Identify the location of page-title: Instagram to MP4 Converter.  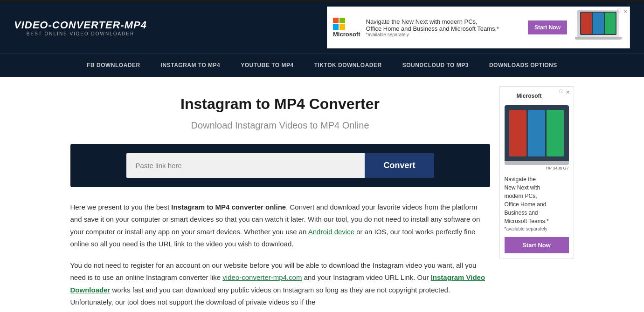
(280, 104).